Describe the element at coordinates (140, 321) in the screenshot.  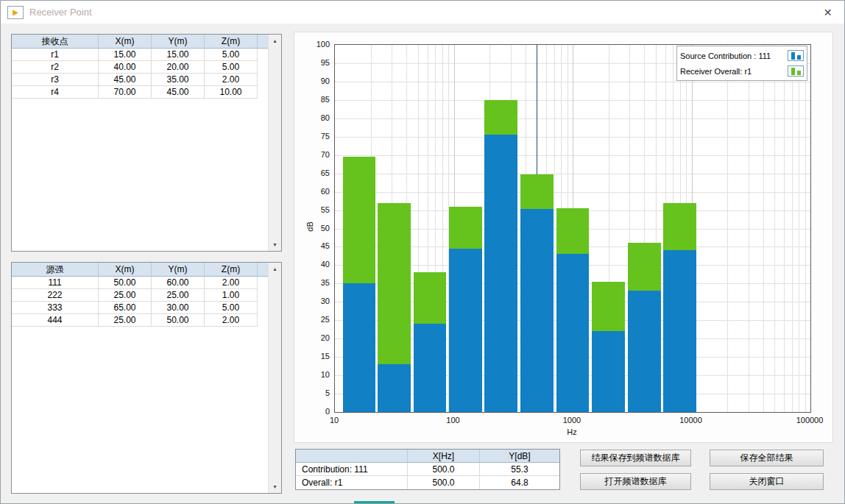
I see `table-row: 444 25.00 50.00 2.00` at that location.